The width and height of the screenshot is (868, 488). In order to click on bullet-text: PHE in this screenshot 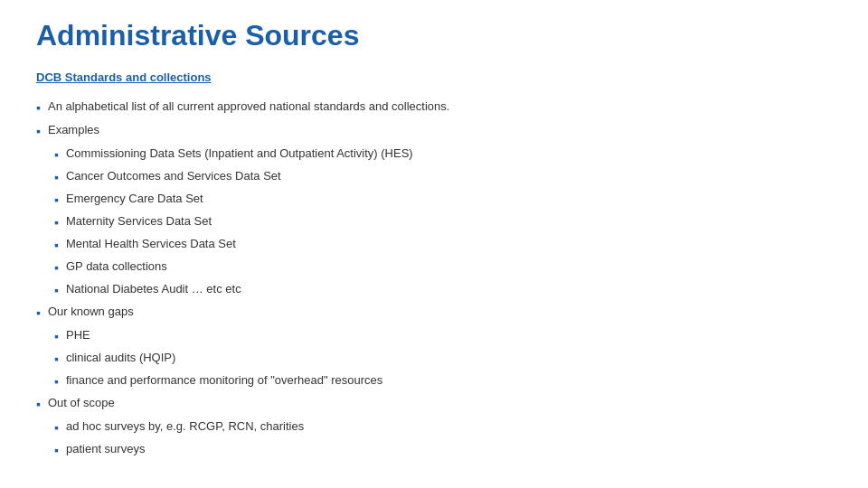, I will do `click(78, 335)`.